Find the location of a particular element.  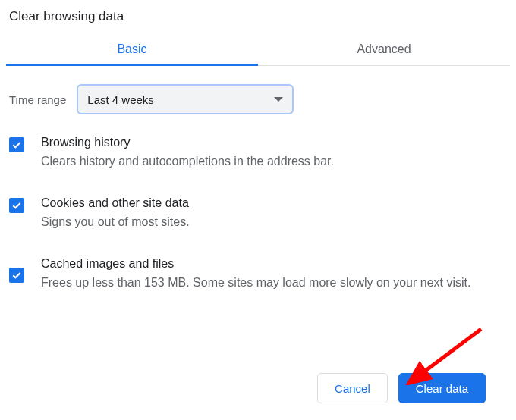

dialog-footer: Cancel Clear data is located at coordinates (401, 388).